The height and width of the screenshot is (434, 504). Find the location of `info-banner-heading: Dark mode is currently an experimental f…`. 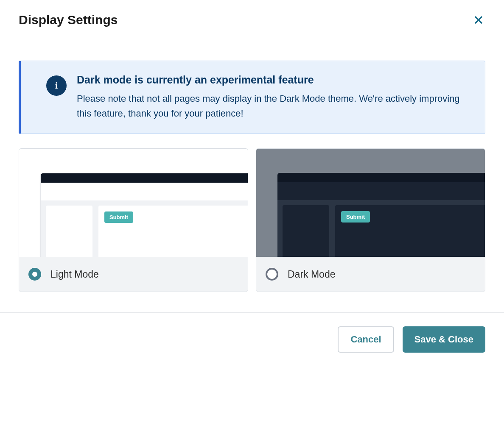

info-banner-heading: Dark mode is currently an experimental f… is located at coordinates (274, 80).